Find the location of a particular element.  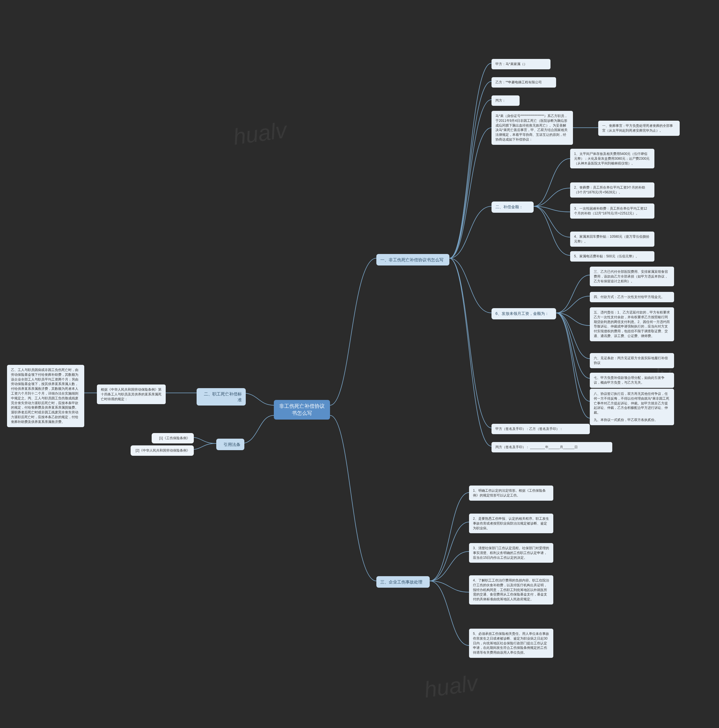

node-c6-4: 四、付款方式：乙方一次性支付给甲方现金元。 is located at coordinates (632, 297).